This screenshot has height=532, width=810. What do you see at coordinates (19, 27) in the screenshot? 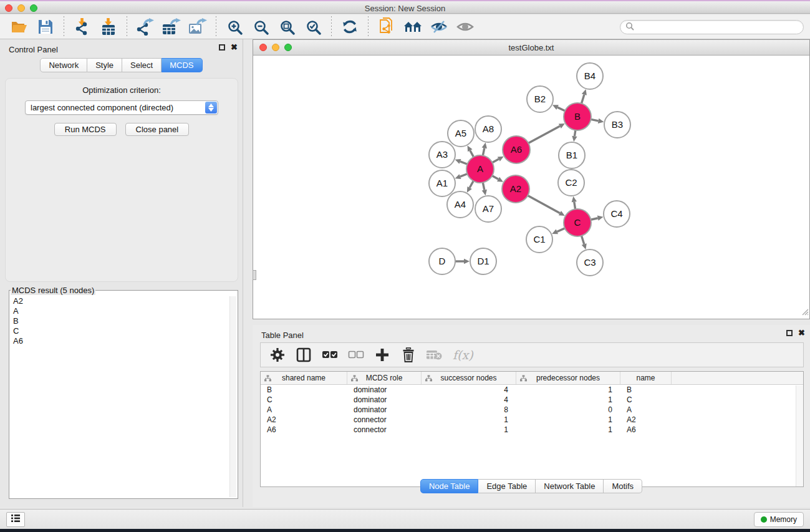
I see `open-file-icon` at bounding box center [19, 27].